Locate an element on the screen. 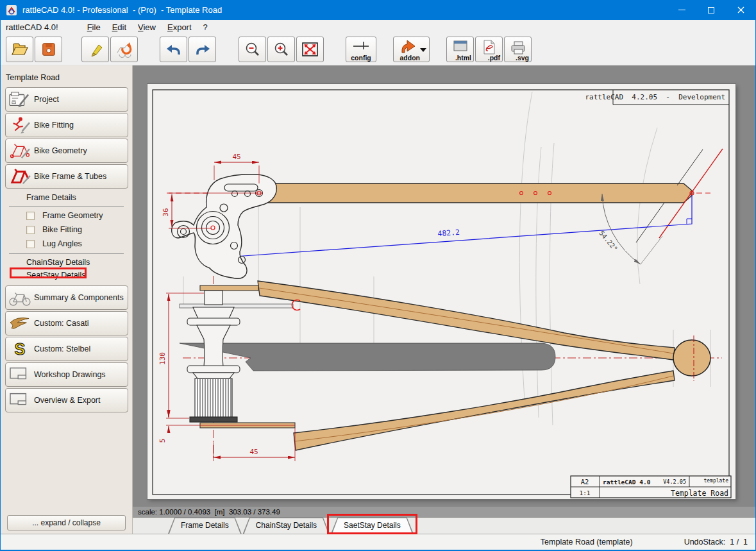 Image resolution: width=756 pixels, height=551 pixels. sidebar-button-label: Bike Geometry is located at coordinates (60, 151).